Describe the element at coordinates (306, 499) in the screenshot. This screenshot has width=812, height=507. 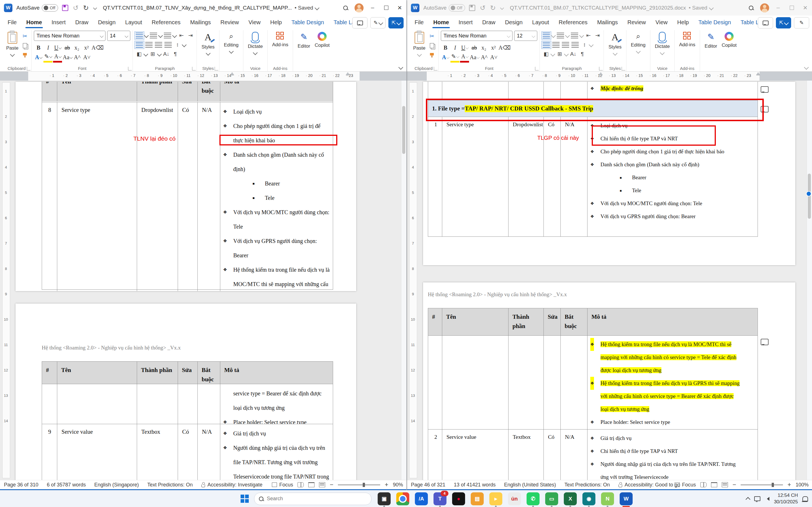
I see `search-input` at that location.